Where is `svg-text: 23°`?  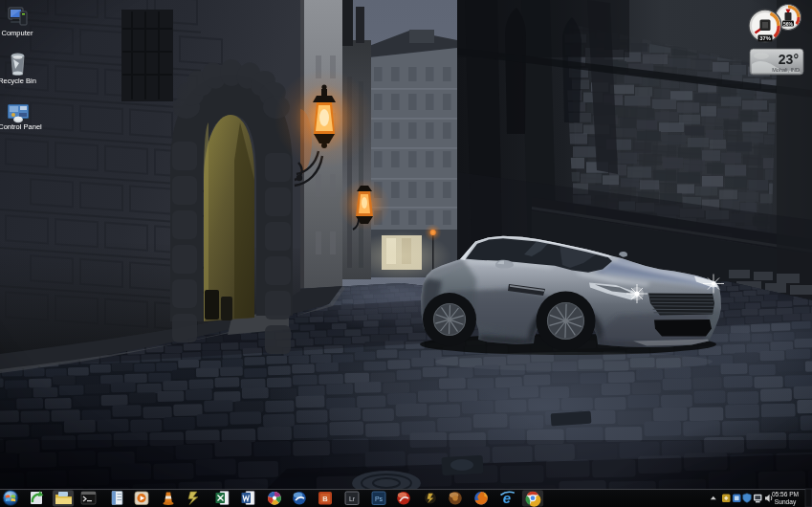
svg-text: 23° is located at coordinates (788, 59).